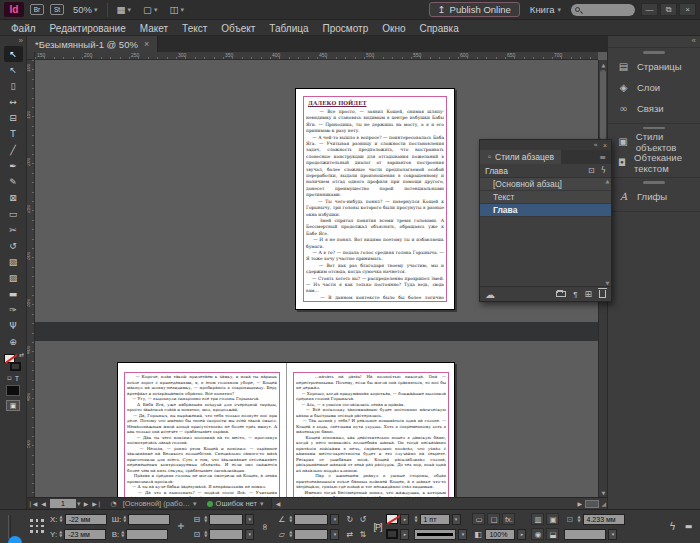  I want to click on stock-button: St, so click(57, 10).